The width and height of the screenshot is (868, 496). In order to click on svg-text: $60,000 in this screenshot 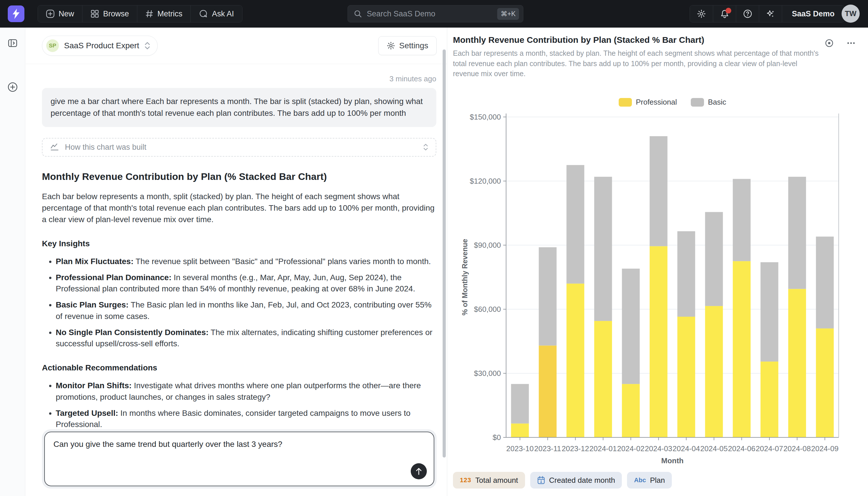, I will do `click(487, 309)`.